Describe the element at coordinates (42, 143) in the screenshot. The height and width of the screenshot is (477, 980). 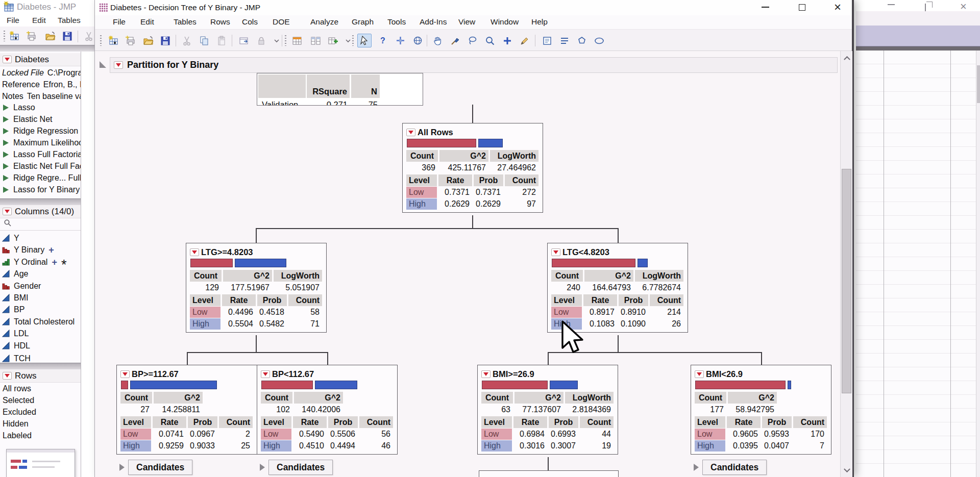
I see `script-item-maximum-likelihood: Maximum Likelihood` at that location.